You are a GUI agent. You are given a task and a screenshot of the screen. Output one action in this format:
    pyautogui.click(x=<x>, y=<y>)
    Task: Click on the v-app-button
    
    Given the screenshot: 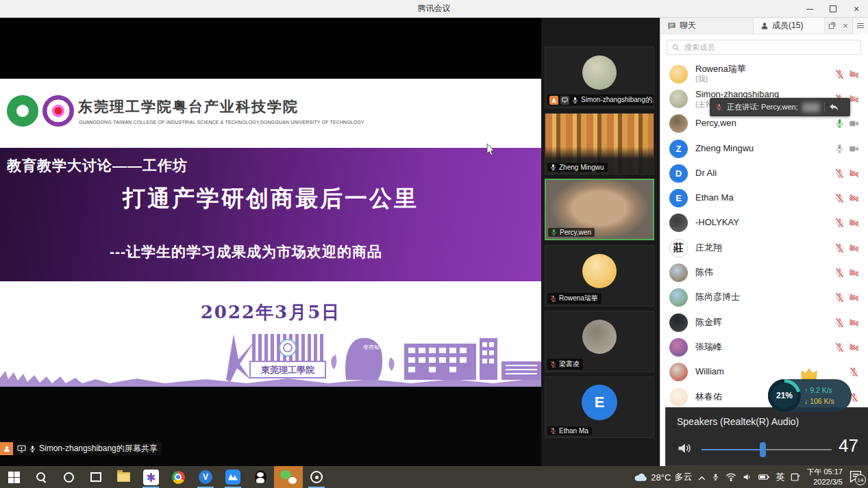 What is the action you would take?
    pyautogui.click(x=206, y=477)
    